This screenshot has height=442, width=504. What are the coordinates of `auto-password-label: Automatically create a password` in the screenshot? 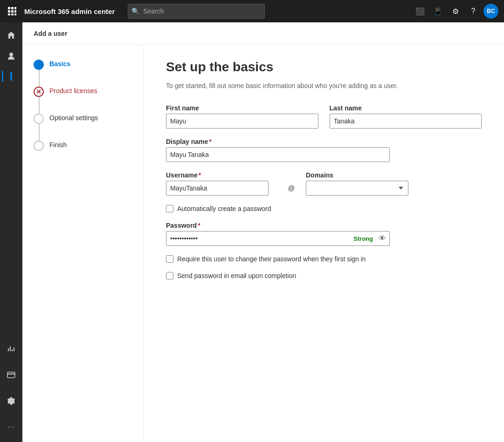 It's located at (224, 209).